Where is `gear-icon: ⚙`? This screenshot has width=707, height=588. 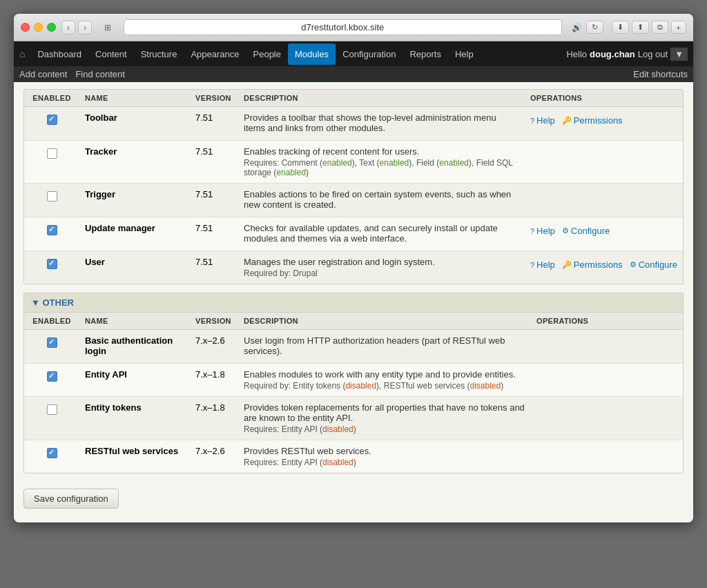 gear-icon: ⚙ is located at coordinates (633, 265).